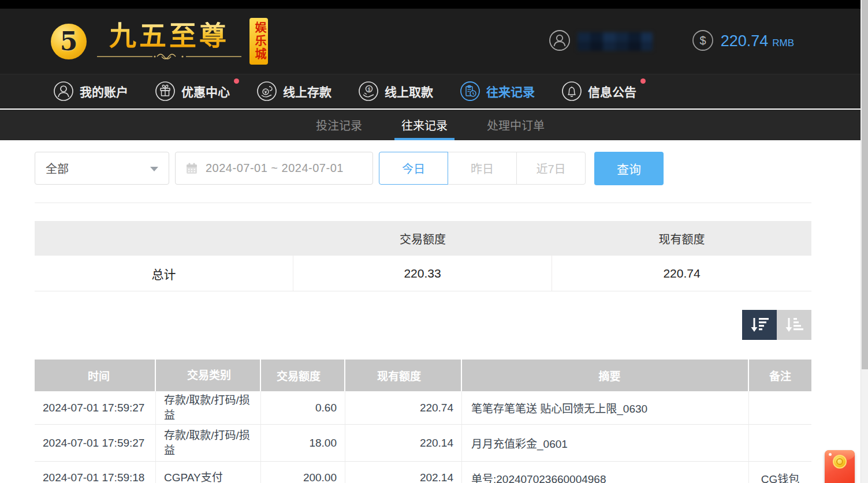  Describe the element at coordinates (259, 42) in the screenshot. I see `logo-badge: 娱乐城` at that location.